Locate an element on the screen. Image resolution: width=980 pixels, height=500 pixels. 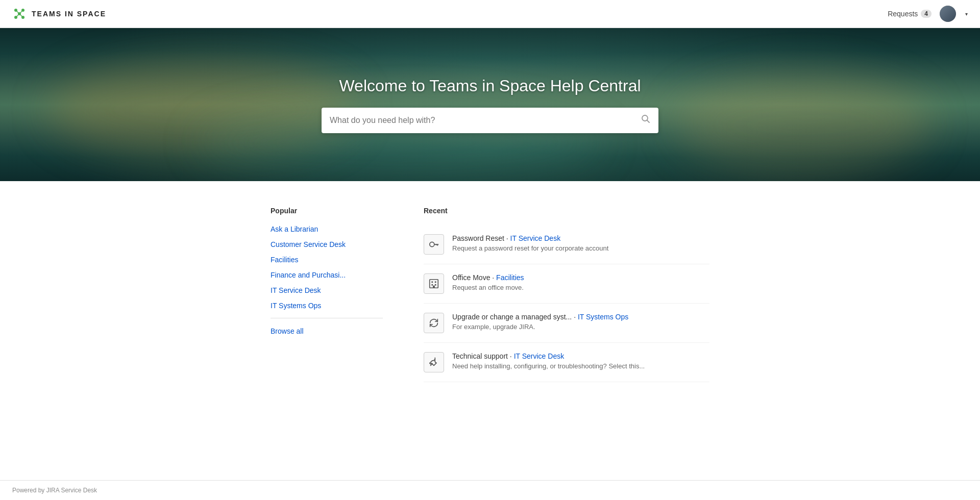
popular-item: IT Service Desk is located at coordinates (327, 290).